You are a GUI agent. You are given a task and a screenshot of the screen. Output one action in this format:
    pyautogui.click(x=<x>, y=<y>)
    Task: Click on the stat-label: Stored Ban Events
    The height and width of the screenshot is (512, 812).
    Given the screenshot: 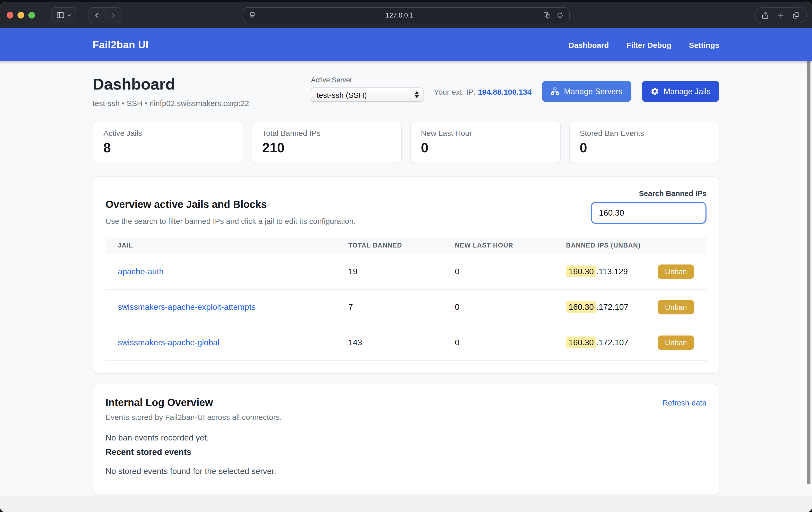 What is the action you would take?
    pyautogui.click(x=644, y=133)
    